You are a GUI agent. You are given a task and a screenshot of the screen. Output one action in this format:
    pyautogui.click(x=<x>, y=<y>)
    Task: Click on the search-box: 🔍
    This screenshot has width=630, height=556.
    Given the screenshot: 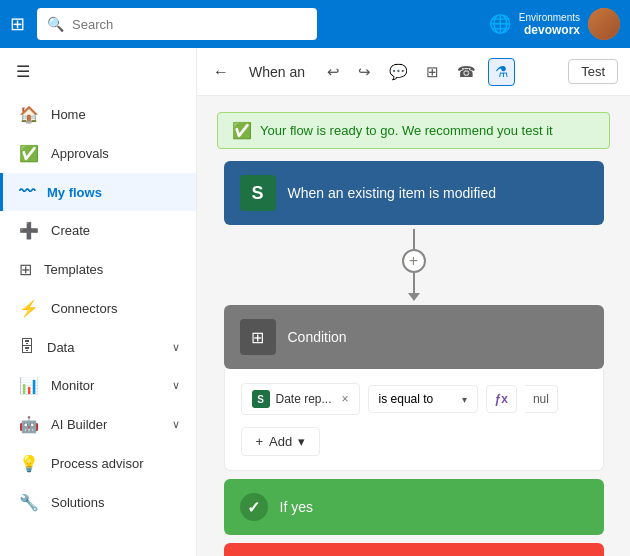 What is the action you would take?
    pyautogui.click(x=177, y=24)
    